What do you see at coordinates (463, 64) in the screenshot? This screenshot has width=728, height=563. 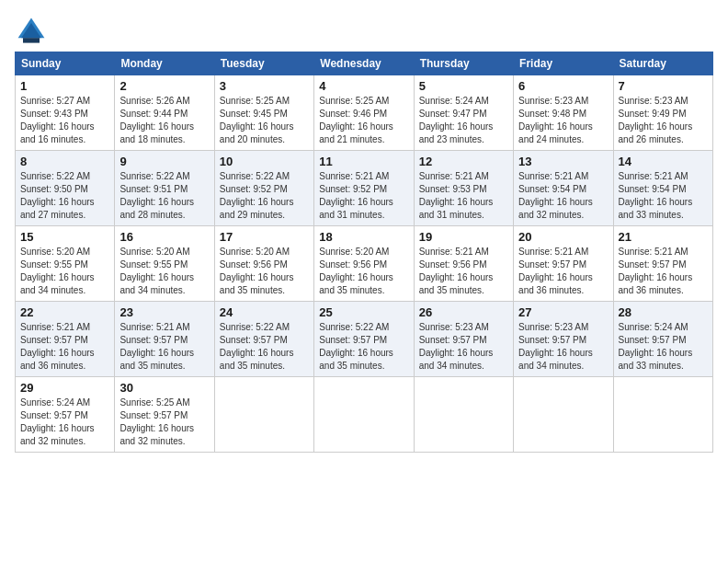 I see `weekday-header-thursday: Thursday` at bounding box center [463, 64].